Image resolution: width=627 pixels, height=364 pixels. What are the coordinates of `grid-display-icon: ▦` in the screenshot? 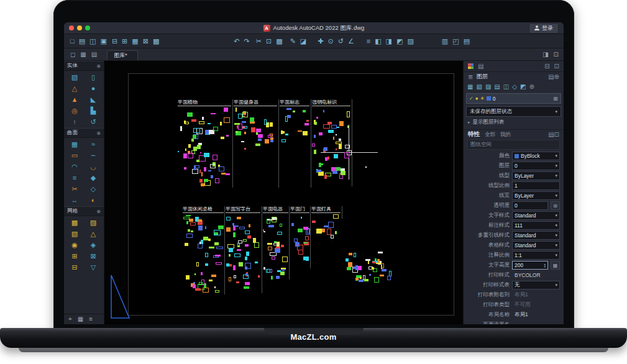 It's located at (83, 55).